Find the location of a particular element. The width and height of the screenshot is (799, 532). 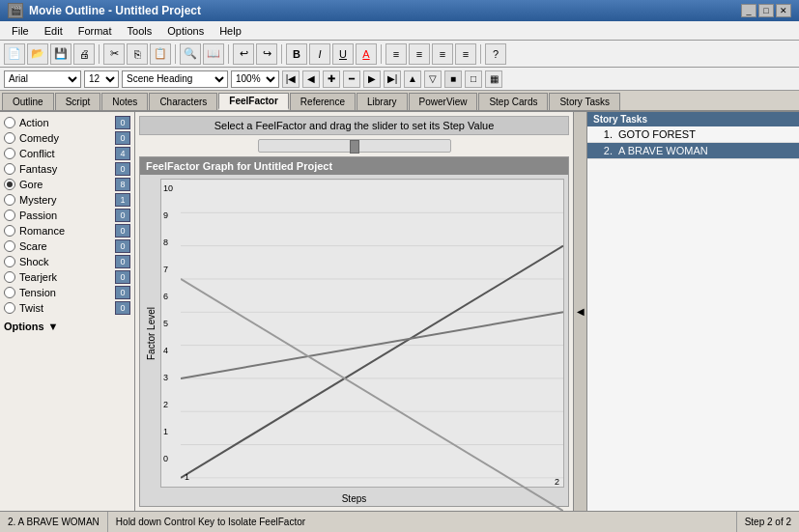

feel-factor-item-shock: Shock 0 is located at coordinates (68, 262).